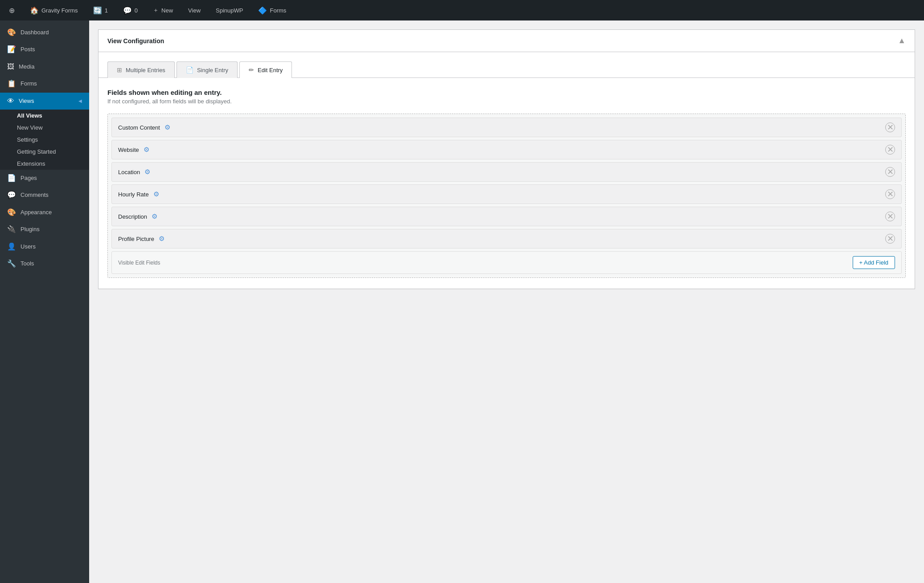  Describe the element at coordinates (127, 11) in the screenshot. I see `comments-icon: 💬` at that location.